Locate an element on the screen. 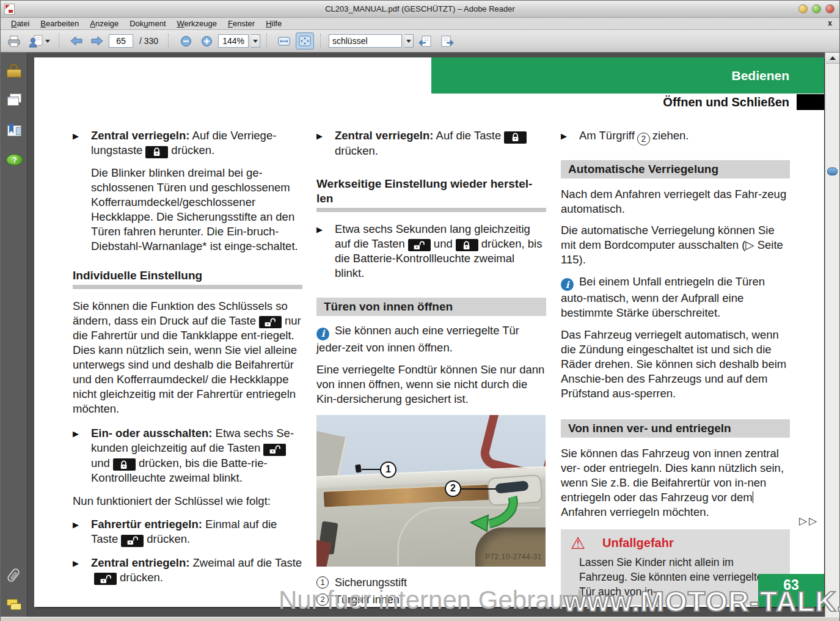 The image size is (840, 621). heading-automatische-verriegelung: Automatische Verriegelung is located at coordinates (676, 169).